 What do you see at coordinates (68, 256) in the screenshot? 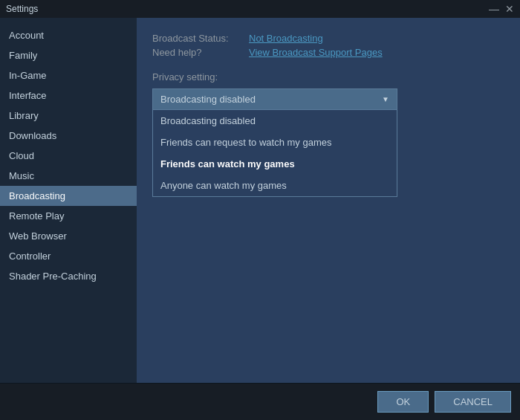
I see `sidebar-item-controller: Controller` at bounding box center [68, 256].